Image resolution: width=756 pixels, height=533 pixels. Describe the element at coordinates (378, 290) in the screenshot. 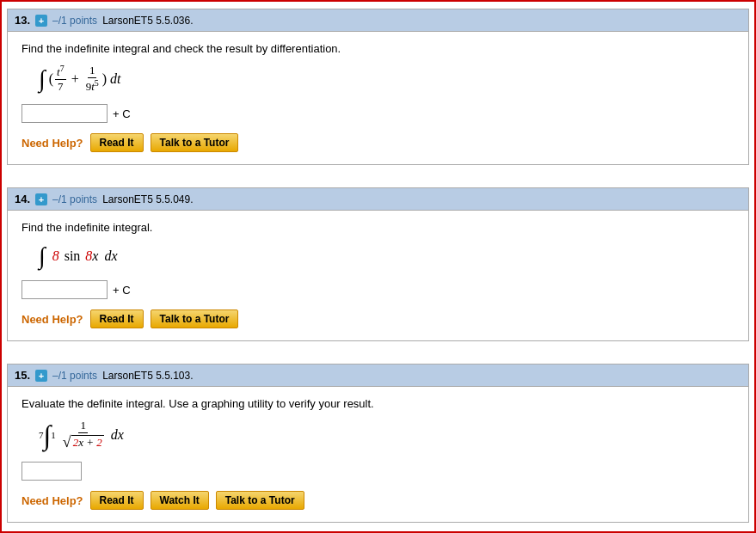

I see `problem-14-answer-row: + C` at that location.